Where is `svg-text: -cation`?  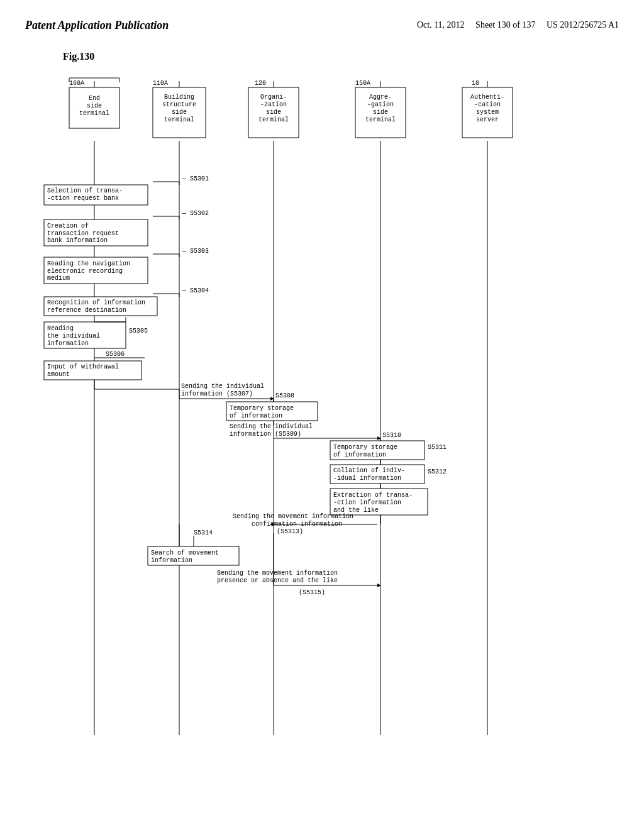
svg-text: -cation is located at coordinates (487, 104).